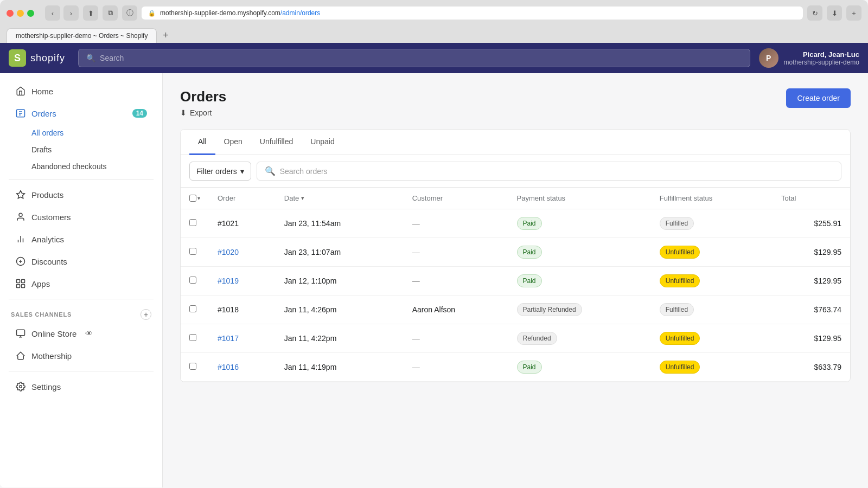  Describe the element at coordinates (854, 13) in the screenshot. I see `browser-new-tab-button: +` at that location.